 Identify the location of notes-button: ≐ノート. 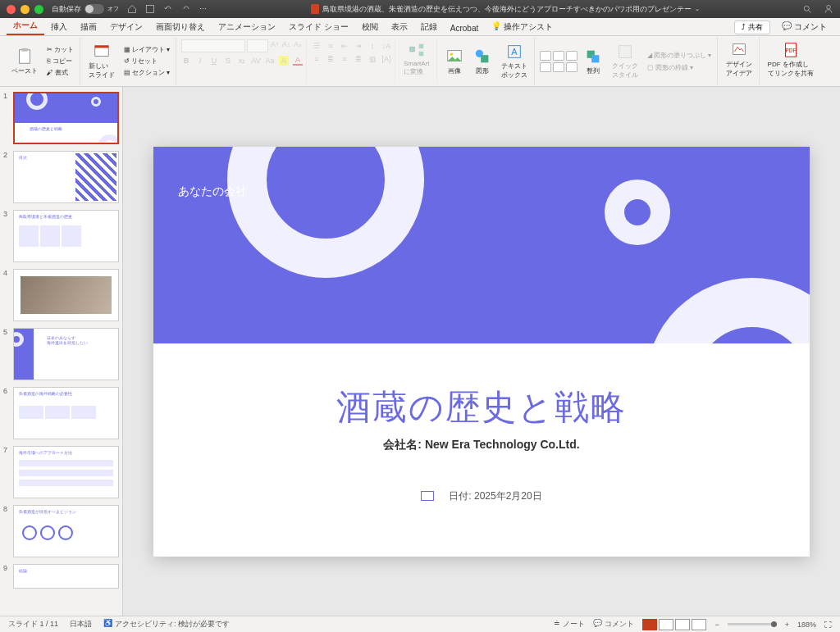
(569, 625).